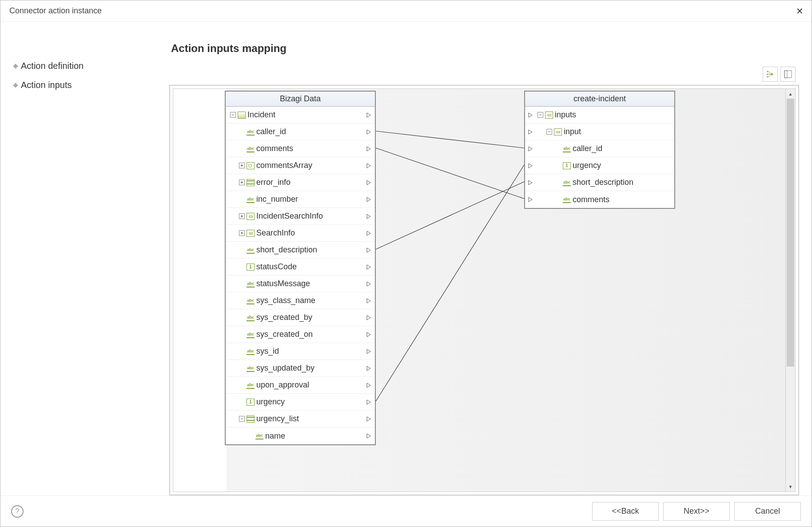 This screenshot has width=812, height=527. What do you see at coordinates (300, 284) in the screenshot?
I see `tree-row: abcstatusMessage` at bounding box center [300, 284].